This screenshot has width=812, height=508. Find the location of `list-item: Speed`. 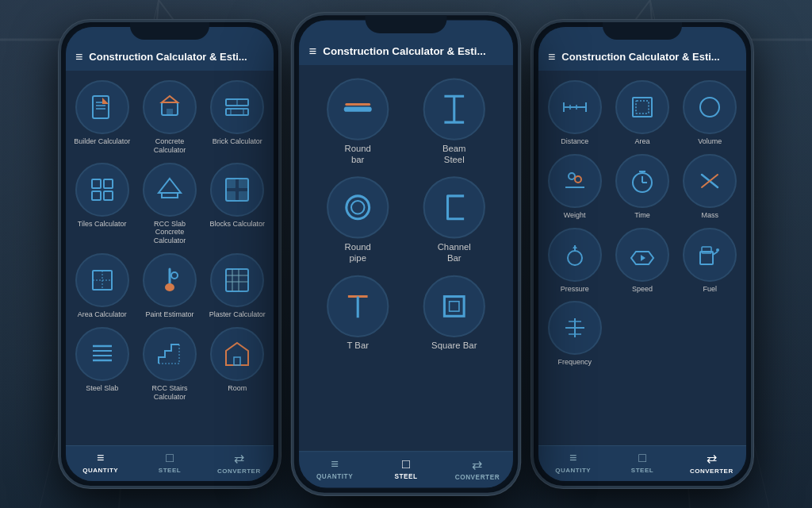

list-item: Speed is located at coordinates (642, 260).